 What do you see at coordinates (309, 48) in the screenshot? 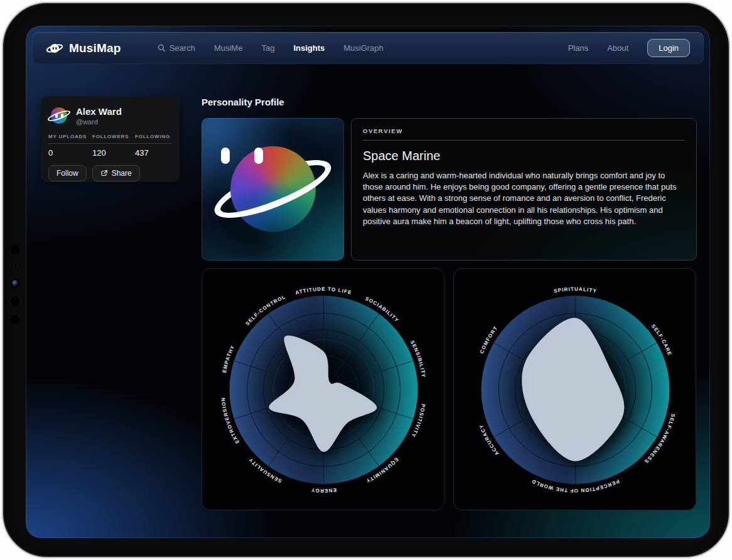
I see `nav-item-insights: Insights` at bounding box center [309, 48].